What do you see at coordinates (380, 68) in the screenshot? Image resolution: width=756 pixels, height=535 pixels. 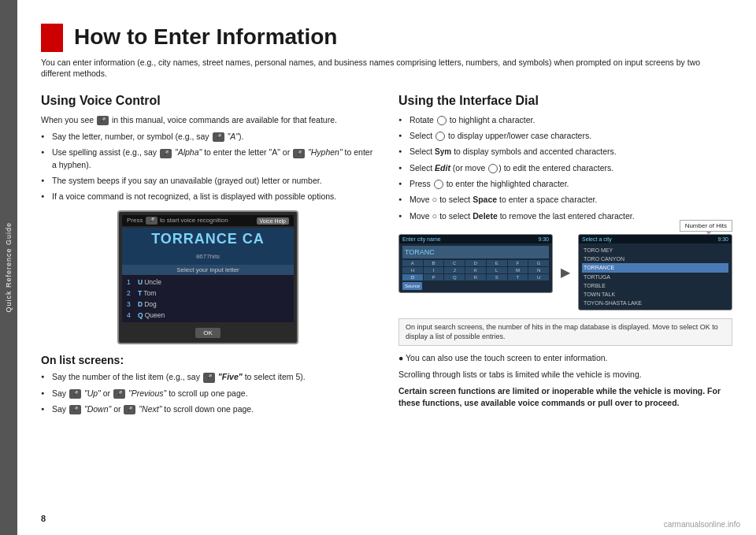 I see `intro-text: You can enter information (e.g., city na…` at bounding box center [380, 68].